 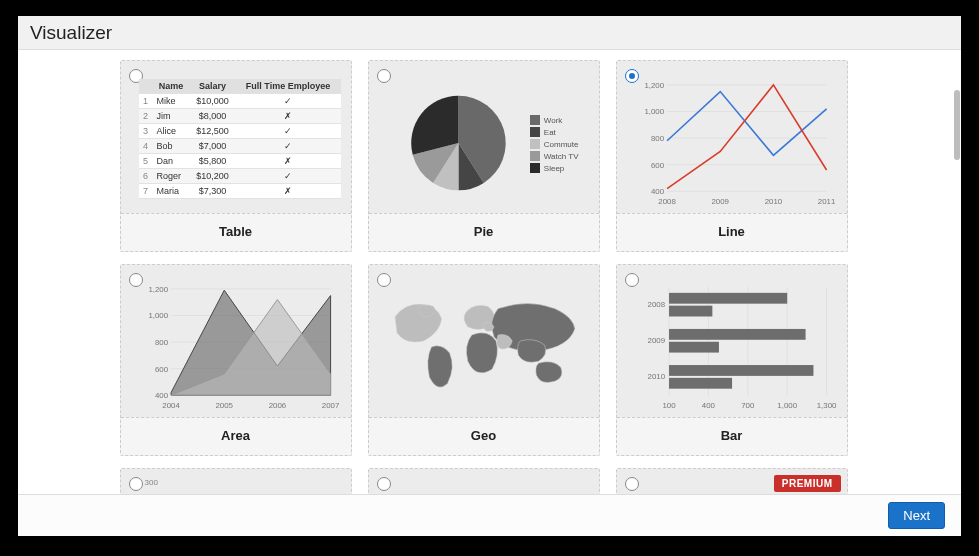 I want to click on window-title: Visualizer, so click(x=490, y=33).